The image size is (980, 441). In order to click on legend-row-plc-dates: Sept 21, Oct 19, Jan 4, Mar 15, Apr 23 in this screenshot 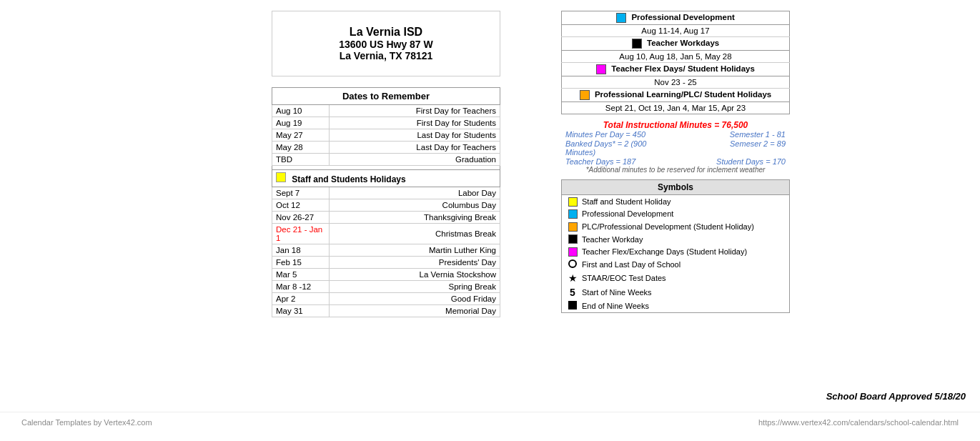, I will do `click(676, 109)`.